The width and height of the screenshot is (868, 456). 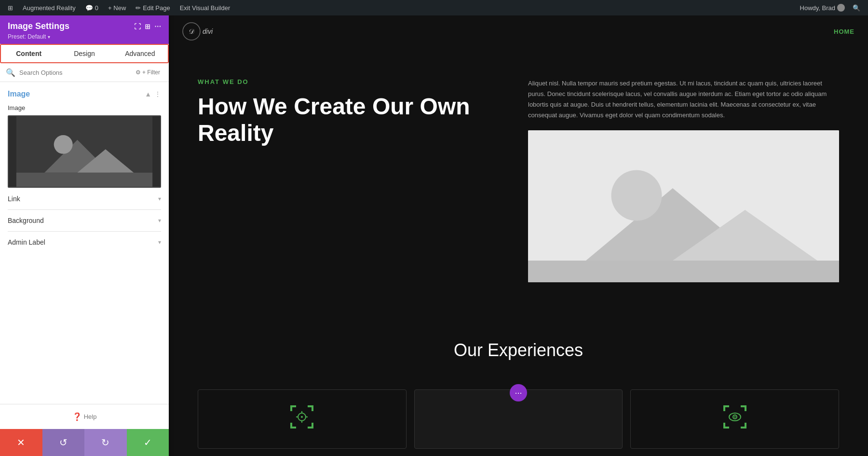 What do you see at coordinates (105, 442) in the screenshot?
I see `redo-icon: ↻` at bounding box center [105, 442].